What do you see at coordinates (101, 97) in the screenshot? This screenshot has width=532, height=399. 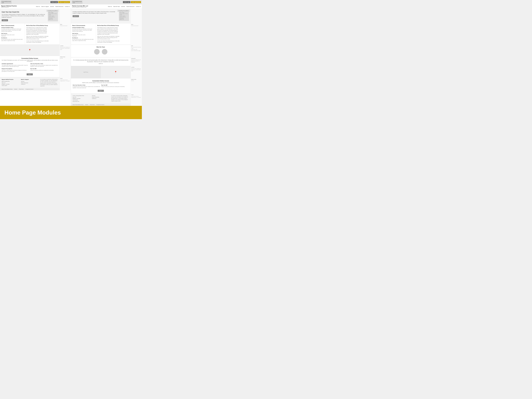 I see `right-footer-resources: Patient Resources` at bounding box center [101, 97].